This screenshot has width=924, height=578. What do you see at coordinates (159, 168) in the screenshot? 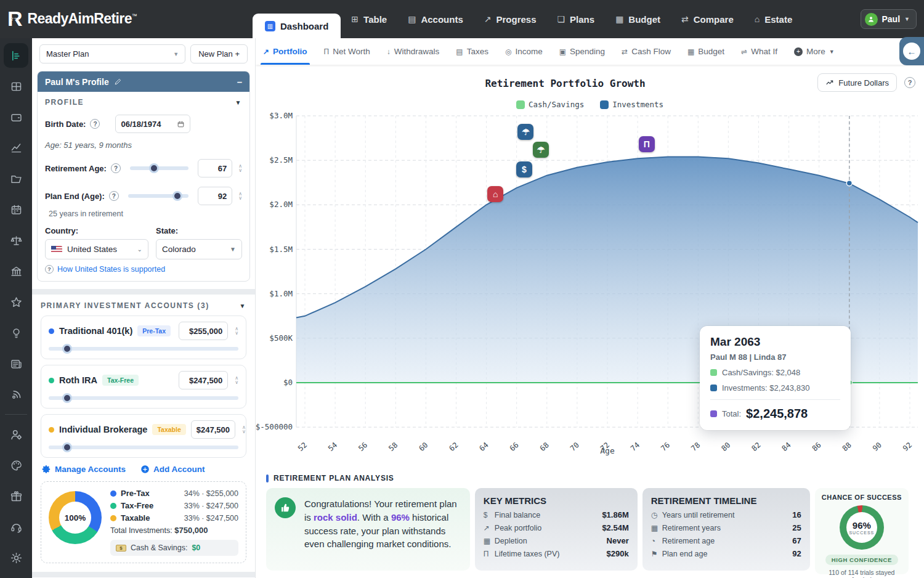
I see `retirement-age-slider` at bounding box center [159, 168].